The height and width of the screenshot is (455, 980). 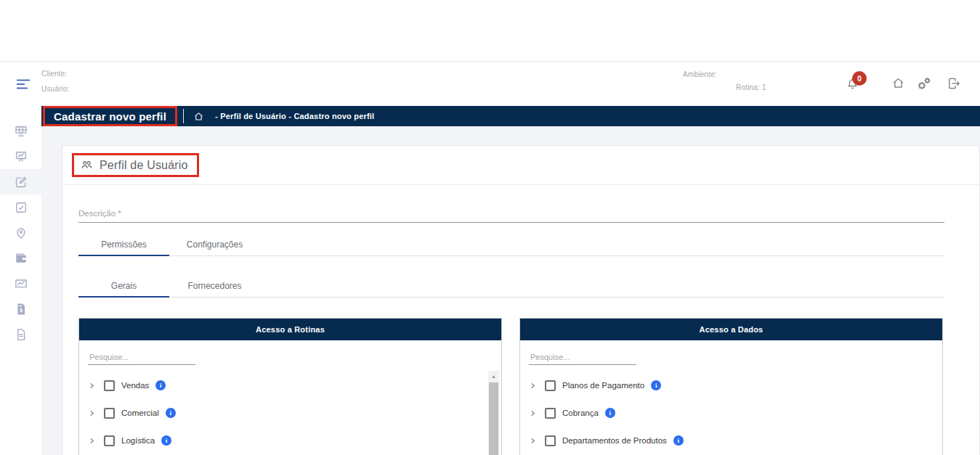 What do you see at coordinates (291, 385) in the screenshot?
I see `tree-row-vendas: Vendas i` at bounding box center [291, 385].